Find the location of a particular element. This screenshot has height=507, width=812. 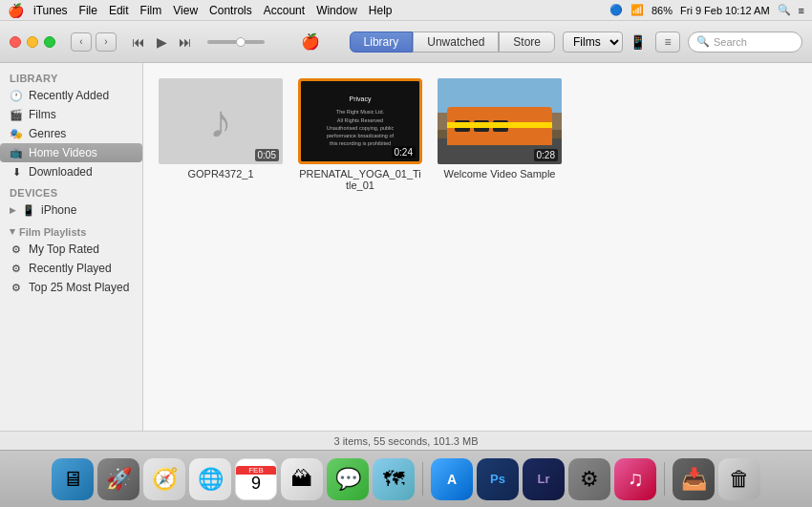

dock-photos: 🏔 is located at coordinates (302, 479).